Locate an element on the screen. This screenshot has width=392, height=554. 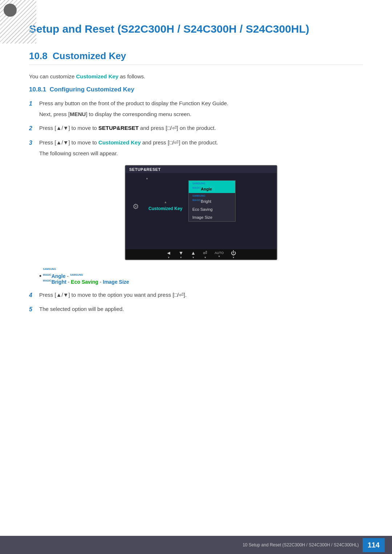
list-item: 3 Press [▲/▼] to move to Customized Key … is located at coordinates (196, 148).